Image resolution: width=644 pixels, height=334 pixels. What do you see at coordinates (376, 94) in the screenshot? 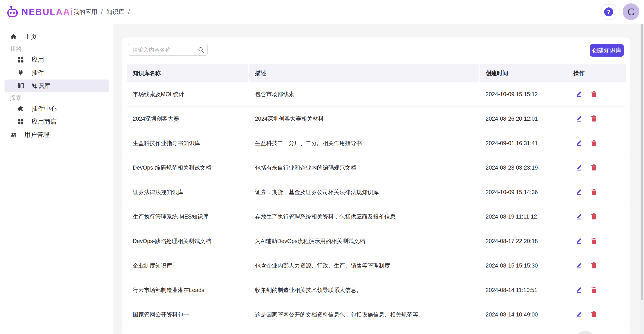
I see `table-row: 市场线索及MQL统计 包含市场部线索 2024-10-09 15:15:12` at bounding box center [376, 94].